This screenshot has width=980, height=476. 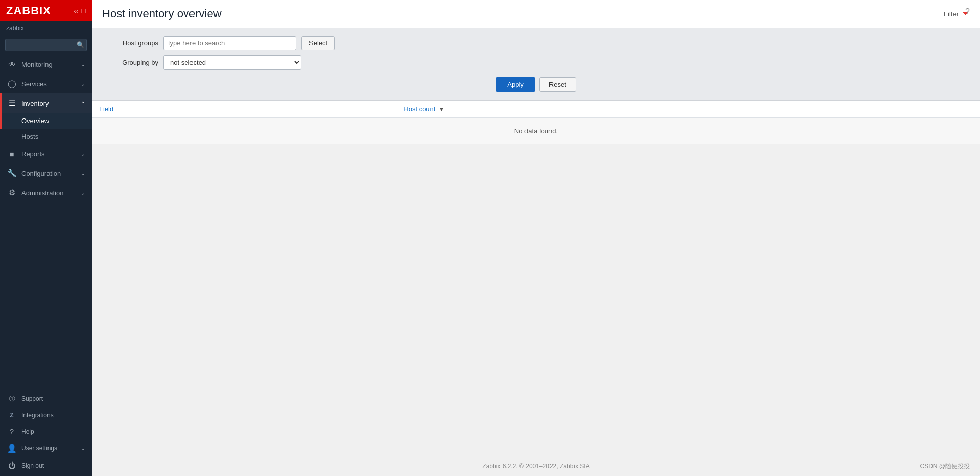 I want to click on sidebar-item-label: Reports, so click(x=49, y=154).